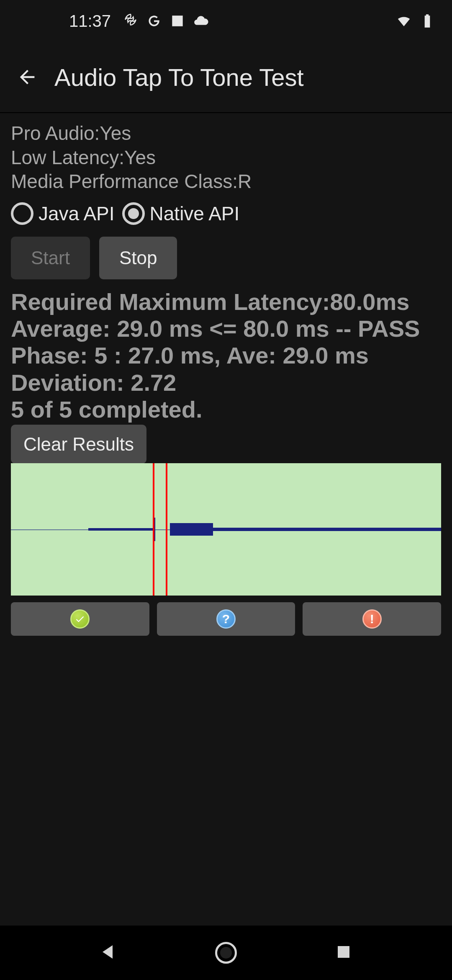 This screenshot has height=980, width=452. Describe the element at coordinates (404, 21) in the screenshot. I see `wifi-icon` at that location.